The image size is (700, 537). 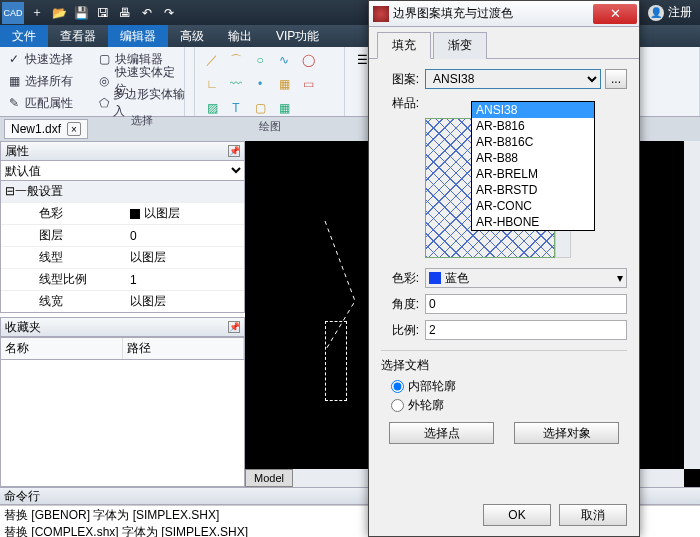 I want to click on draw-grid-icon: ▦, so click(x=284, y=108).